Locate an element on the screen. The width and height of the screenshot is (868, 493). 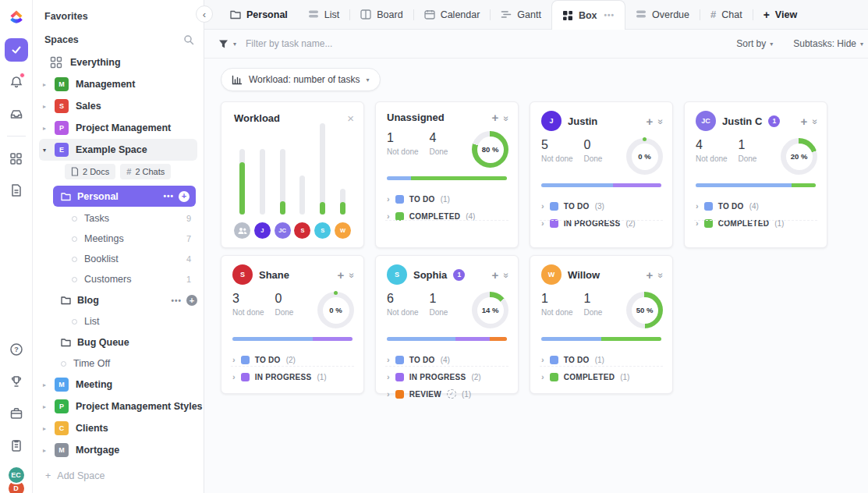
avatar-justin-c: JC is located at coordinates (282, 231).